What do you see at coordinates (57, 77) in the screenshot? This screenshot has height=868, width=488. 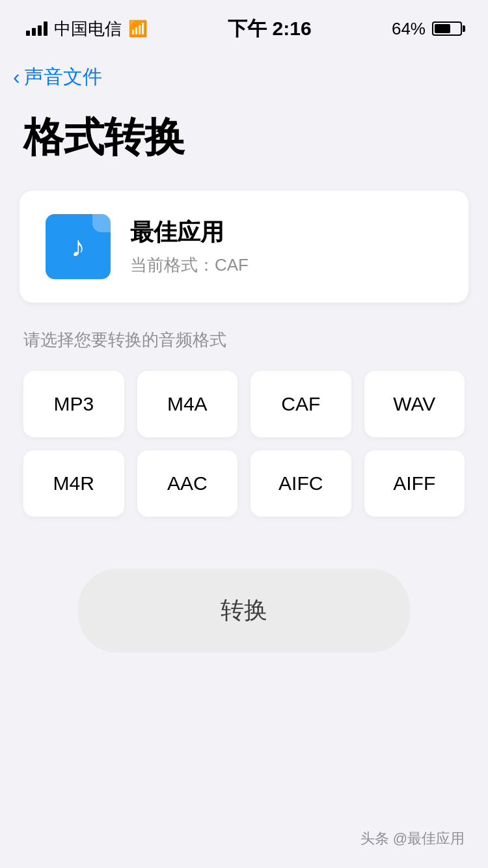 I see `back-button: ‹ 声音文件` at bounding box center [57, 77].